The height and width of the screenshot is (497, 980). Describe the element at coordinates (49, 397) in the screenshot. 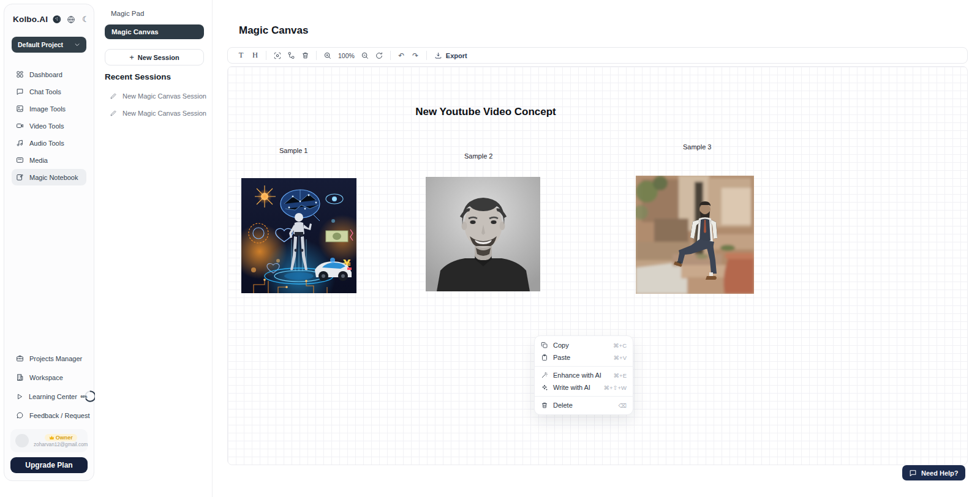

I see `sidebar-item-learning-center: Learning Center 66%` at that location.